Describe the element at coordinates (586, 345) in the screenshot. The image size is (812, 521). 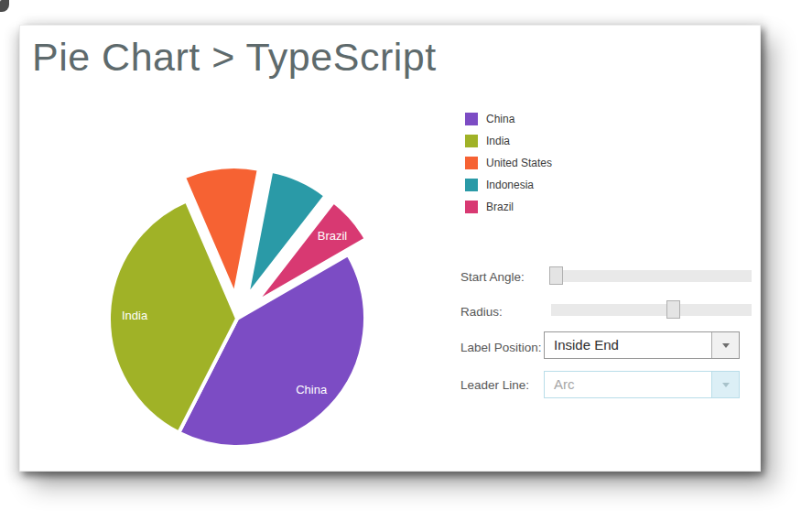
I see `label-position-value: Inside End` at that location.